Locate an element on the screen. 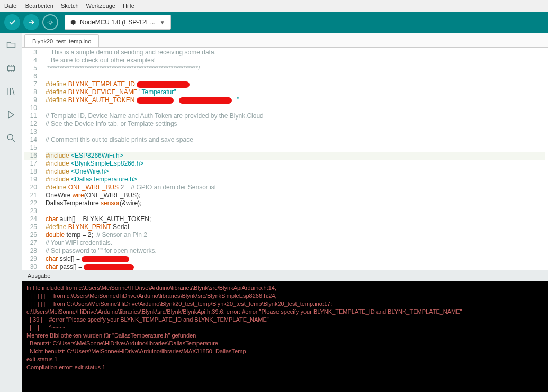 The height and width of the screenshot is (392, 548). console-line: | 39 | #error "Please specify your BLYNK… is located at coordinates (285, 320).